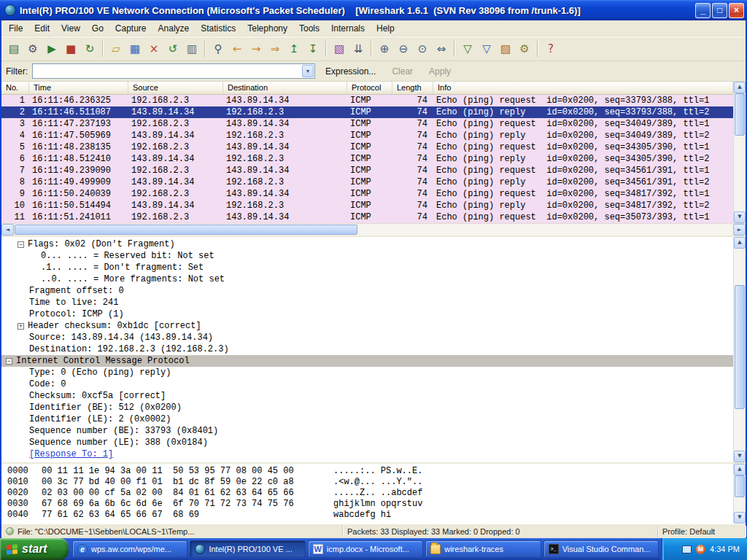 This screenshot has width=747, height=560. Describe the element at coordinates (348, 28) in the screenshot. I see `menu-internals: Internals` at that location.